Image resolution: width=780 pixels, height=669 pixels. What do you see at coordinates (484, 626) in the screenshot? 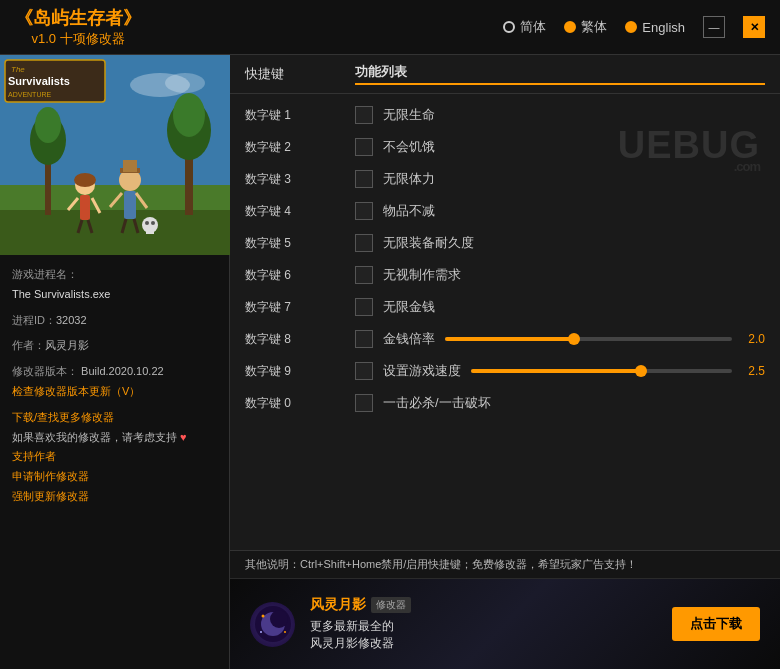
I see `ad-tagline-1: 更多最新最全的` at bounding box center [484, 626].